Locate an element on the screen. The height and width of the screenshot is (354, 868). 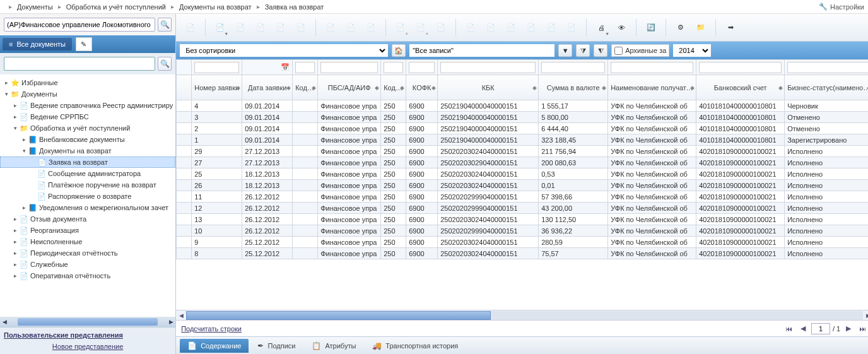
scroll-right-icon: ▶ is located at coordinates (865, 316).